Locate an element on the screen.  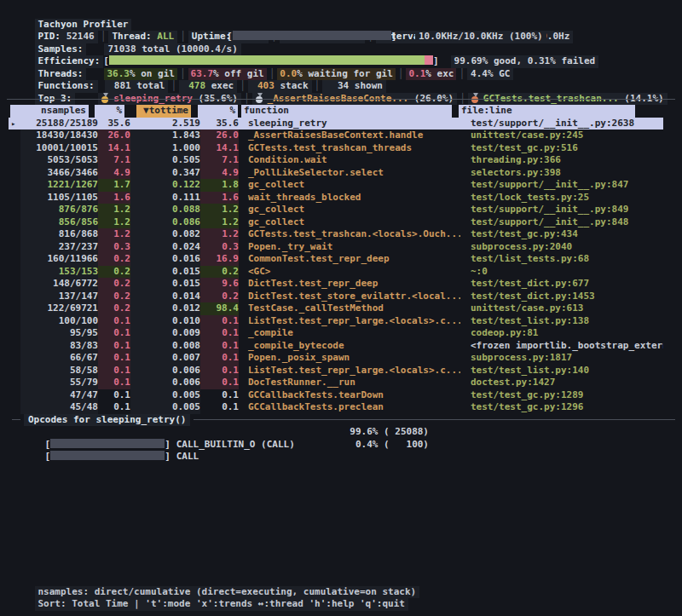
header-file-line: file:line is located at coordinates (547, 111).